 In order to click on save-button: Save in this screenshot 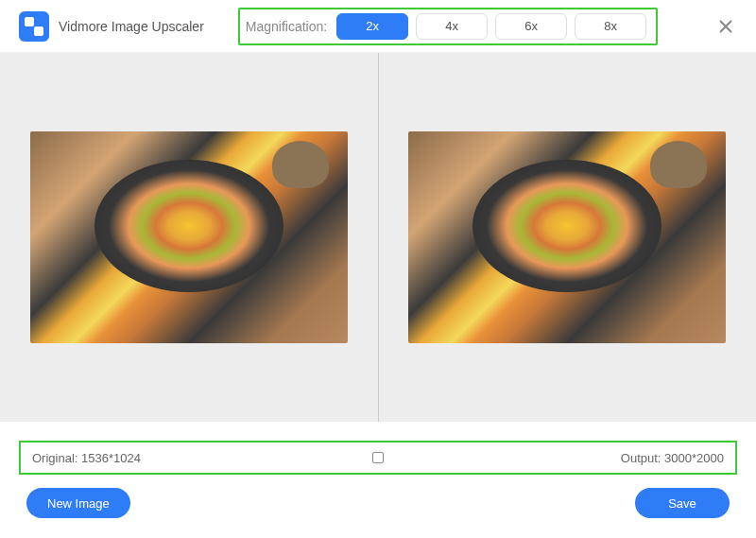, I will do `click(682, 503)`.